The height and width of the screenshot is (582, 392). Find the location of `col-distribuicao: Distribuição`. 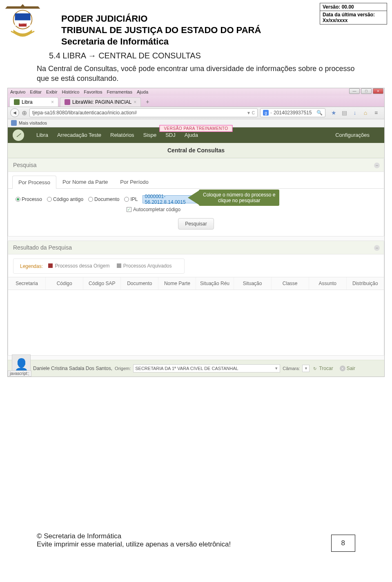

col-distribuicao: Distribuição is located at coordinates (365, 283).